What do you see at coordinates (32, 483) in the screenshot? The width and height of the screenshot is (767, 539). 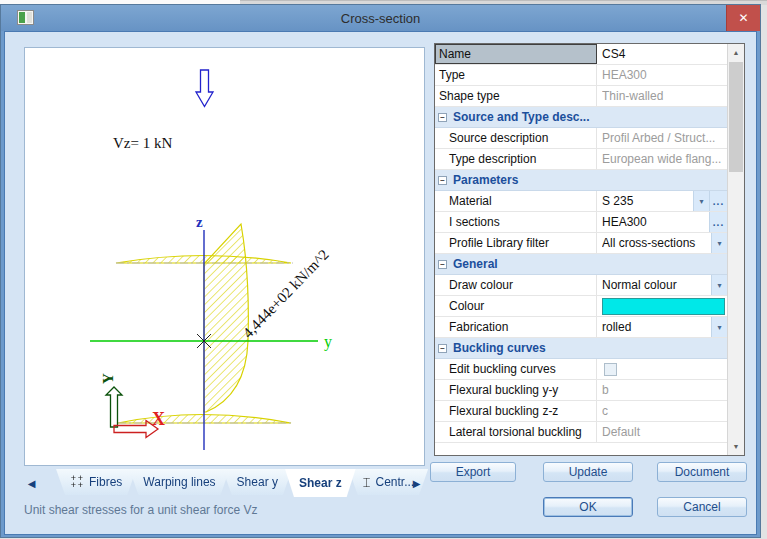 I see `tabs-scroll-left-icon: ◀` at bounding box center [32, 483].